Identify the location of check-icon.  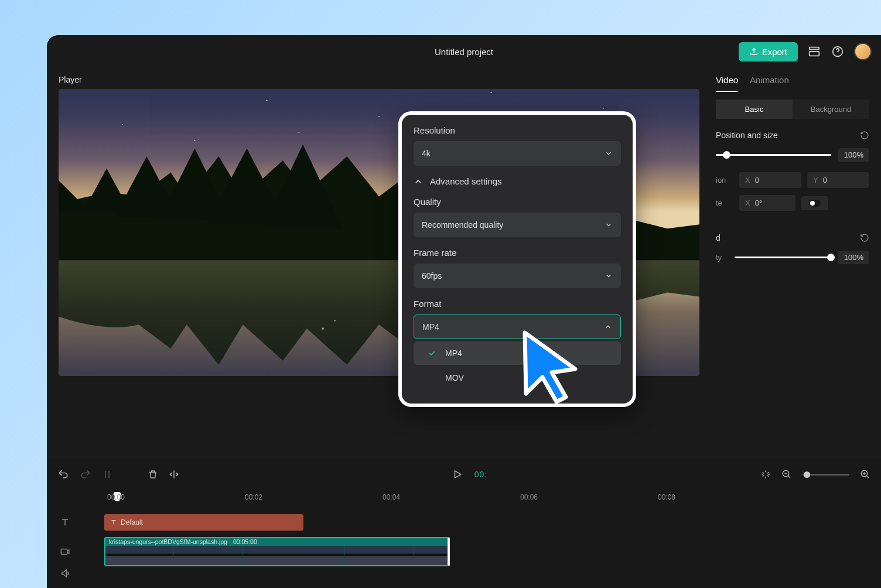
(432, 353).